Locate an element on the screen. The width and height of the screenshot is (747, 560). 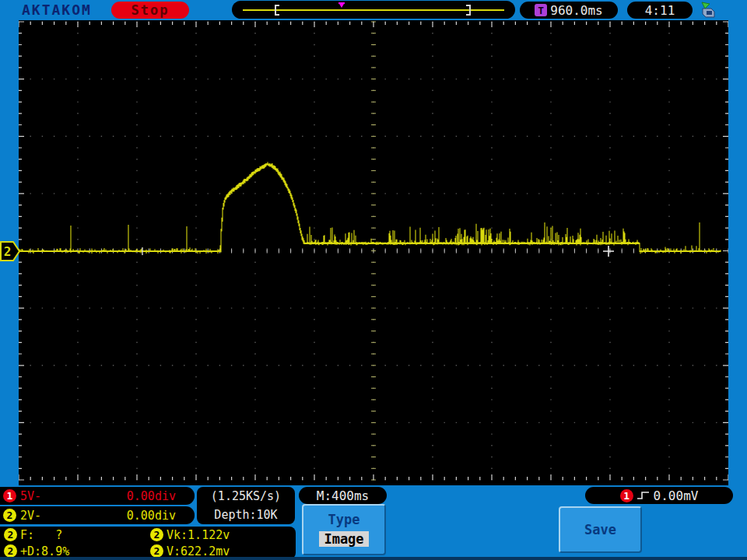
clock-readout: 4:11 is located at coordinates (660, 10).